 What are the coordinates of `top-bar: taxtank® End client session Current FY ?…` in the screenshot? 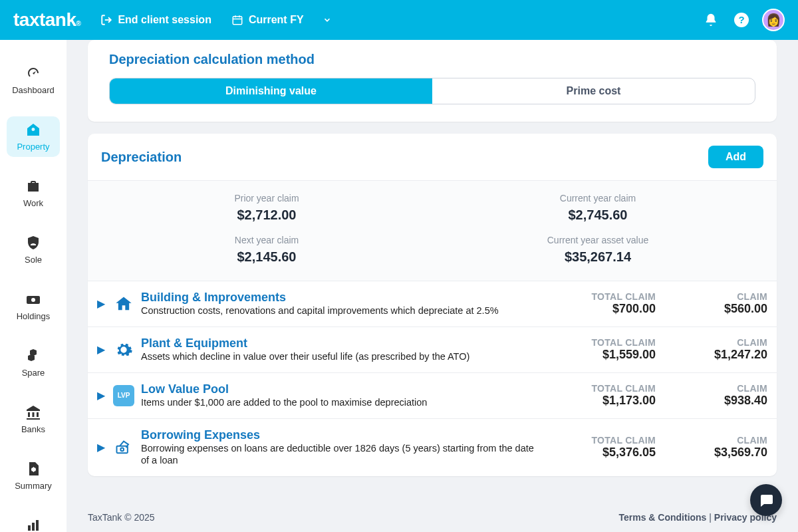 It's located at (399, 20).